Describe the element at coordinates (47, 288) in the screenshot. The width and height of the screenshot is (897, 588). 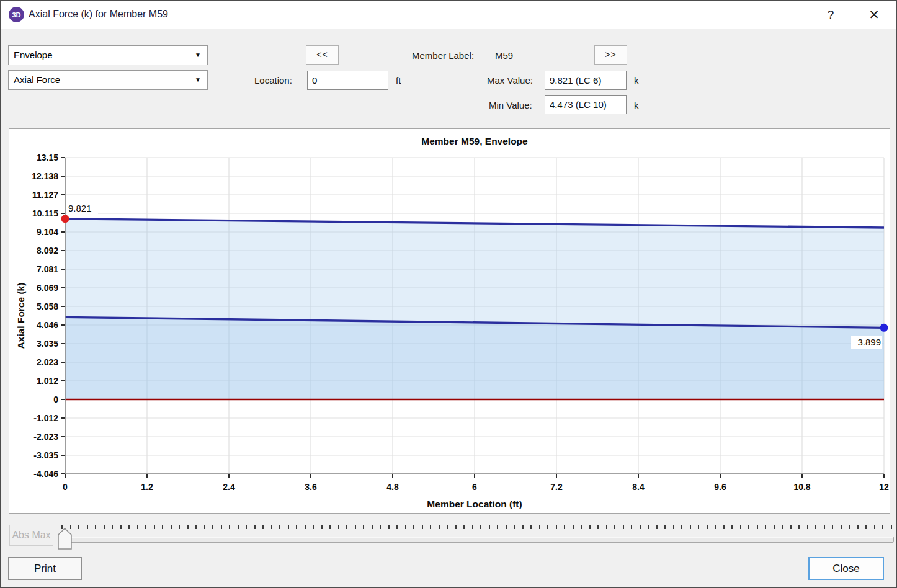
I see `svg-text: 6.069` at that location.